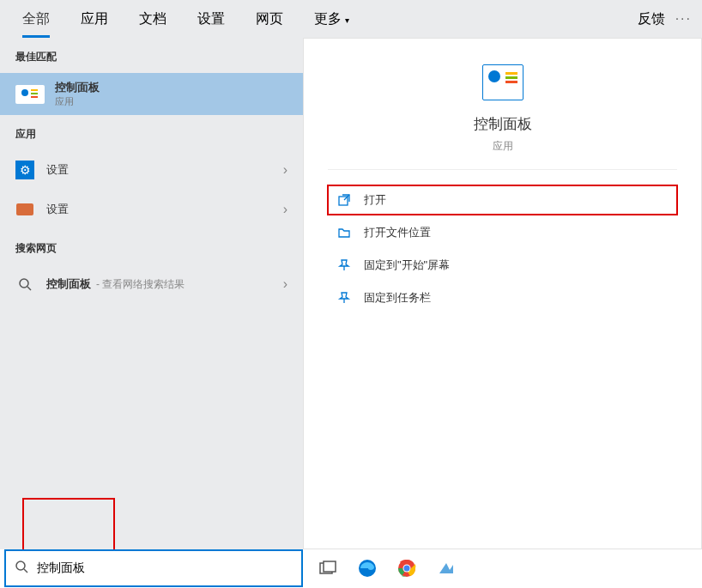  I want to click on folder-icon, so click(344, 233).